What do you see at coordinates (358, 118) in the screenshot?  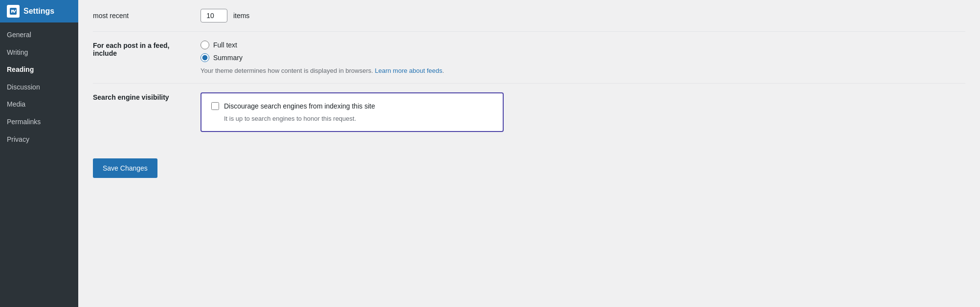 I see `visibility-note: It is up to search engines to honor this…` at bounding box center [358, 118].